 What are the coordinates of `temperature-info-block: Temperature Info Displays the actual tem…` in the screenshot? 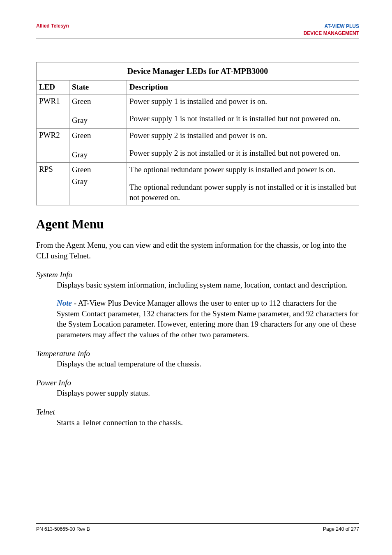 It's located at (198, 359).